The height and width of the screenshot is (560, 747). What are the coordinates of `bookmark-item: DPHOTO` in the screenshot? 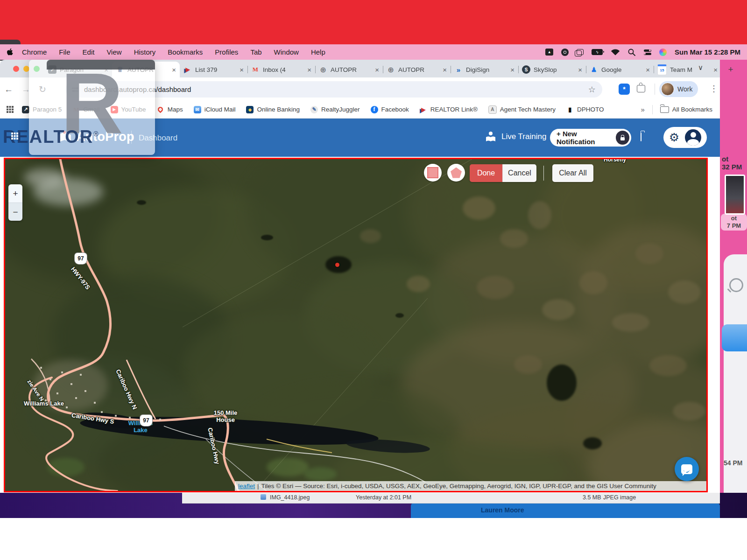 It's located at (585, 110).